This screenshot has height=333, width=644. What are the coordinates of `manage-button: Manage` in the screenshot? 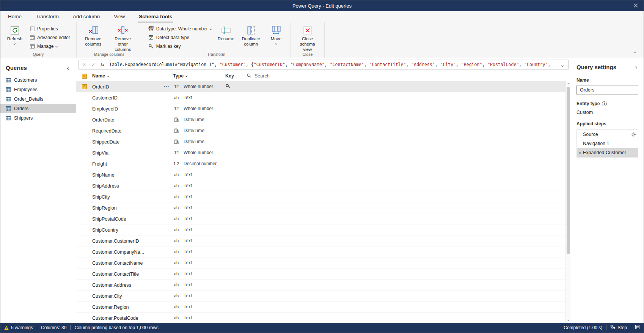 It's located at (50, 46).